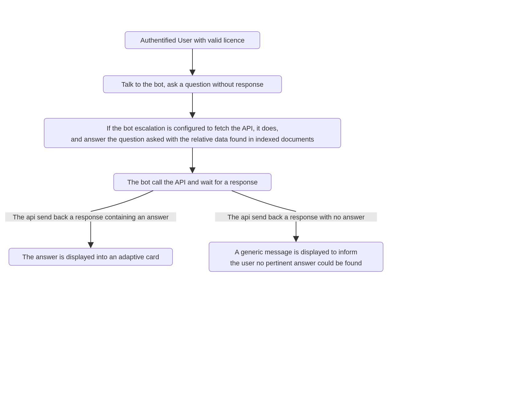 This screenshot has width=532, height=410. Describe the element at coordinates (296, 257) in the screenshot. I see `node-generic-message: A generic message is displayed to inform…` at that location.